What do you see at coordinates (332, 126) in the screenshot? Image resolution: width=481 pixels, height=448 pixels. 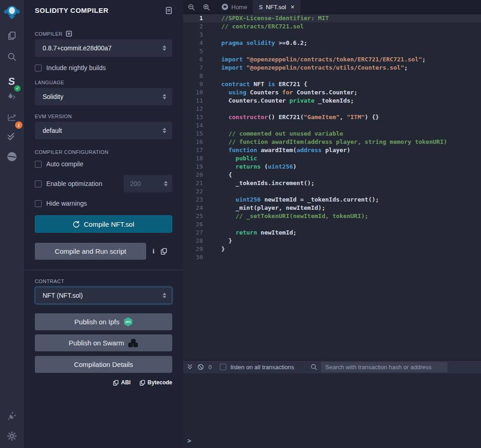 I see `code-line: 14` at bounding box center [332, 126].